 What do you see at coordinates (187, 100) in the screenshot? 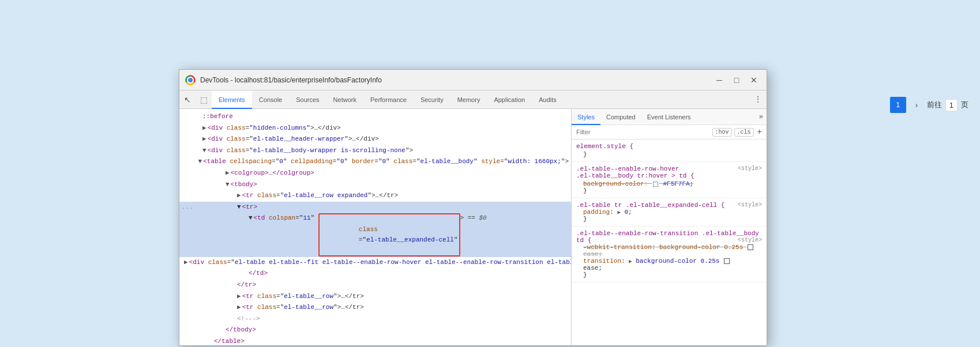
I see `cursor-icon: ↖` at bounding box center [187, 100].